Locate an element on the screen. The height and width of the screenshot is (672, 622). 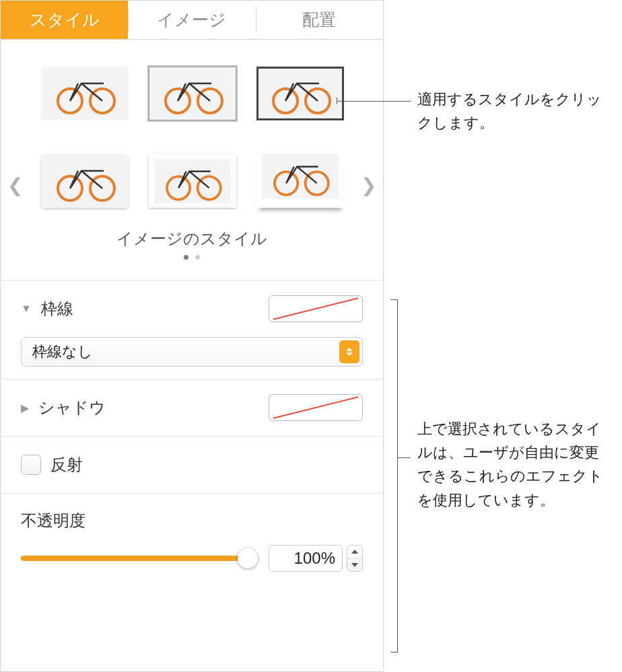
border-label: 枠線 is located at coordinates (57, 309).